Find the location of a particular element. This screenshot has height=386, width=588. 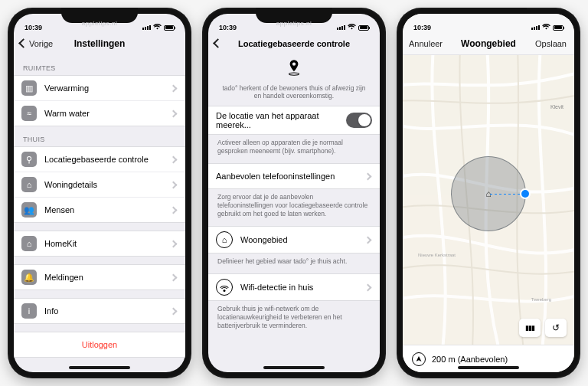

row-device-location-toggle: De locatie van het apparaat meerek... is located at coordinates (294, 120).